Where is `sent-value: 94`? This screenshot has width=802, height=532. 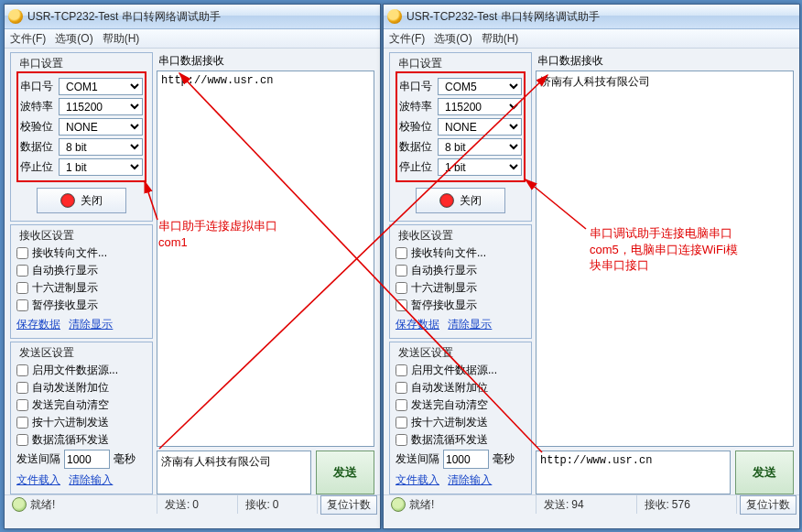
sent-value: 94 is located at coordinates (577, 505).